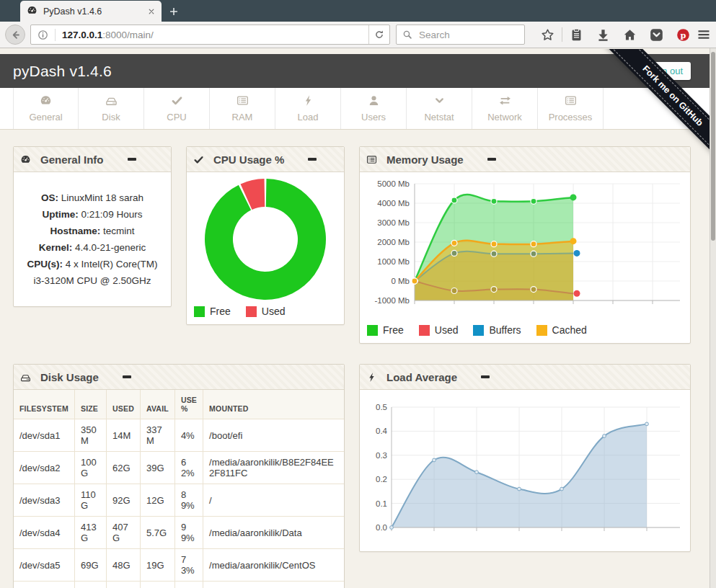  Describe the element at coordinates (92, 12) in the screenshot. I see `tab-title: PyDash v1.4.6` at that location.